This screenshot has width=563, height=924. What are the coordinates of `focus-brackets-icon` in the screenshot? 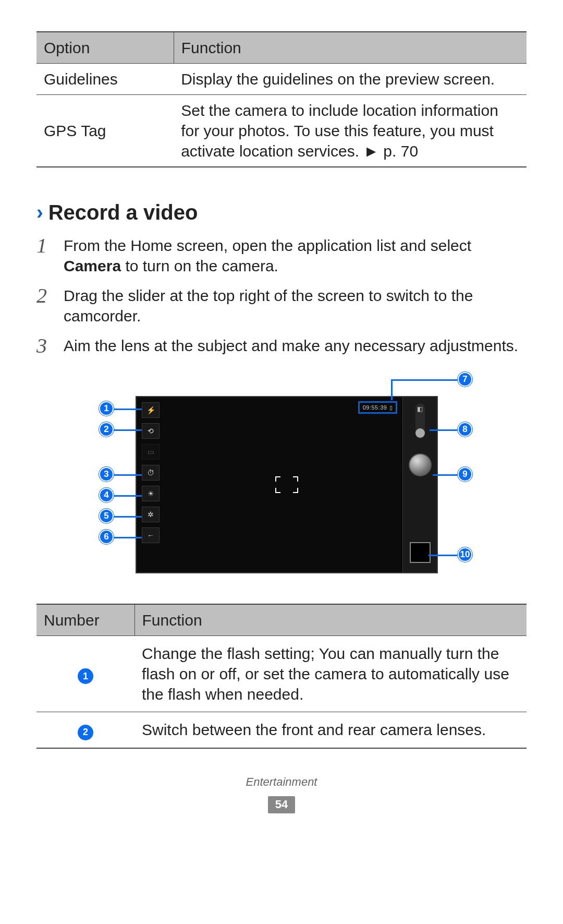 It's located at (287, 485).